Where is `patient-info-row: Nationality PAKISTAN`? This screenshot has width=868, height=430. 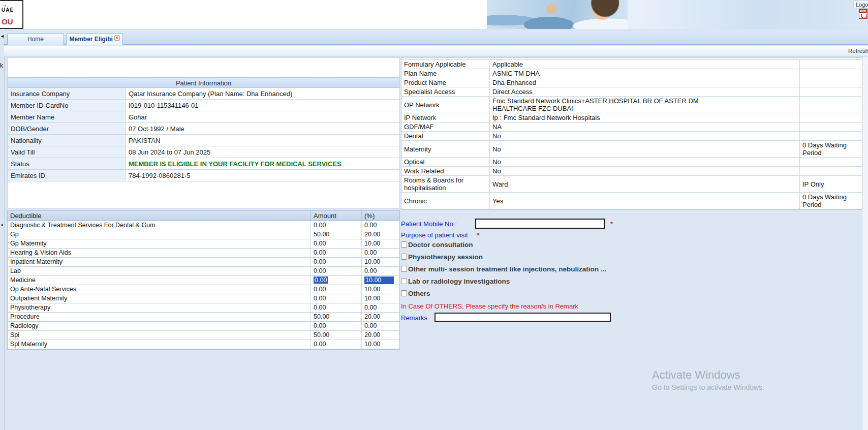 patient-info-row: Nationality PAKISTAN is located at coordinates (203, 140).